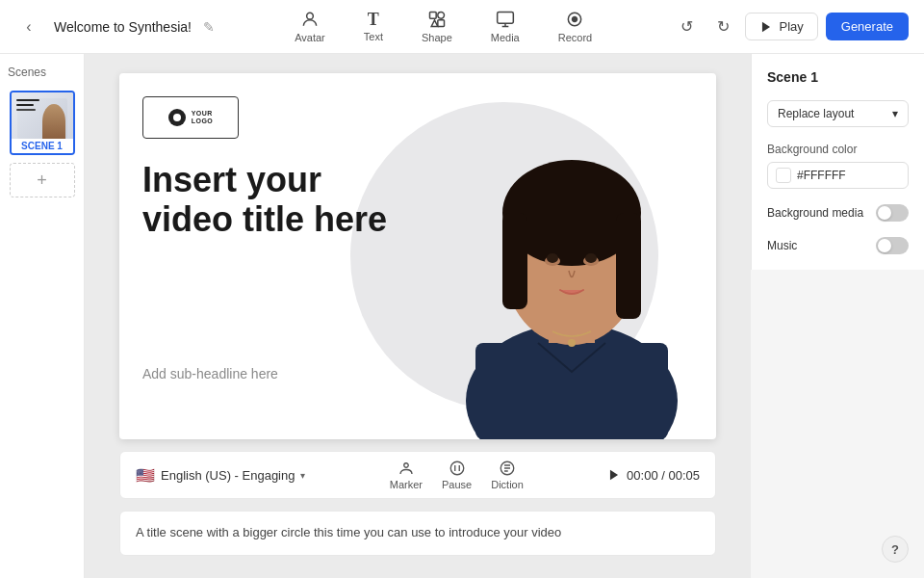 This screenshot has width=924, height=578. What do you see at coordinates (505, 19) in the screenshot?
I see `media-icon` at bounding box center [505, 19].